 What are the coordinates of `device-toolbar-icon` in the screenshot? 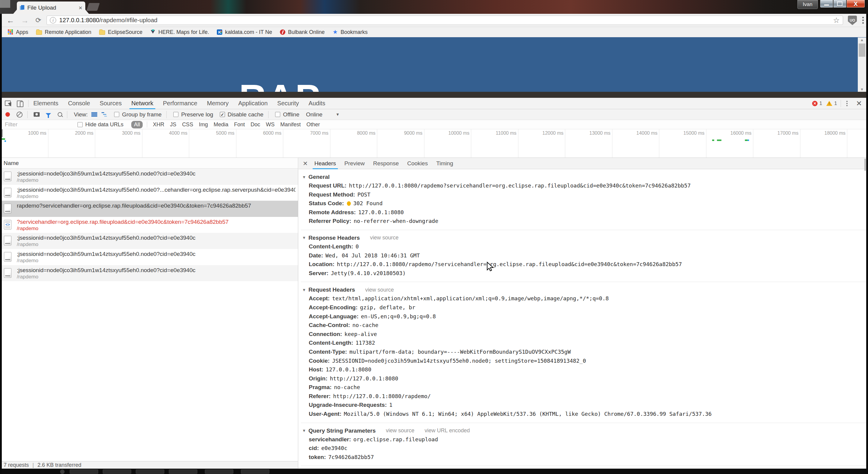 It's located at (20, 104).